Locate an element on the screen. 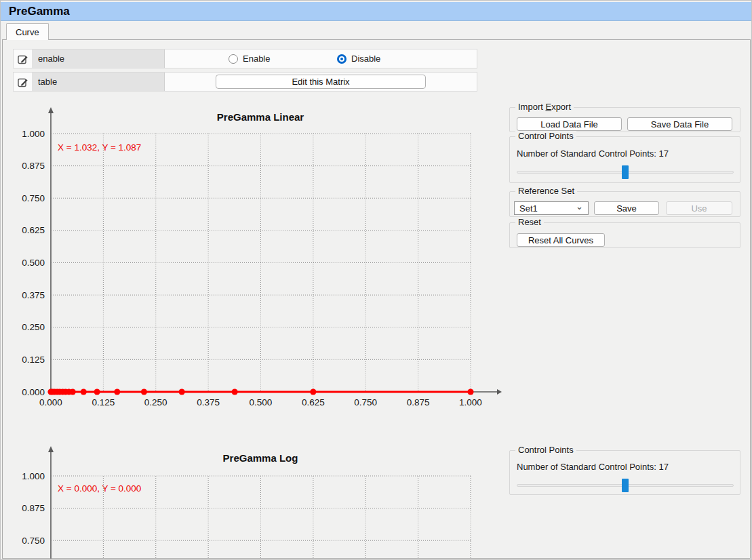  edit-matrix-button: Edit this Matrix is located at coordinates (321, 81).